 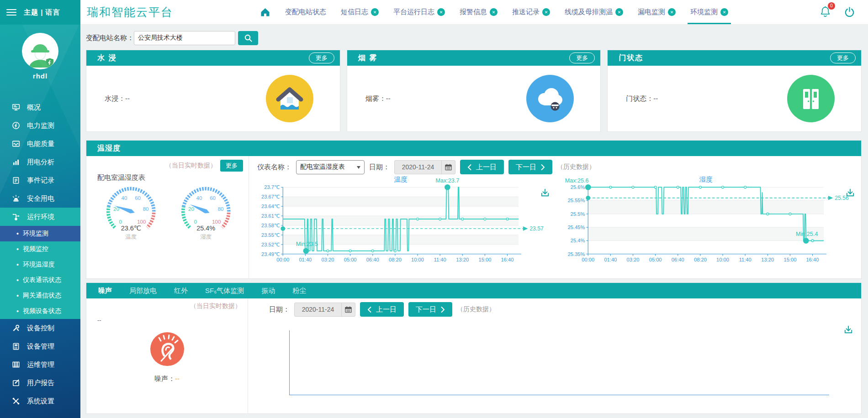 I want to click on sidebar-subitem-仪表通讯状态: •仪表通讯状态, so click(x=40, y=280).